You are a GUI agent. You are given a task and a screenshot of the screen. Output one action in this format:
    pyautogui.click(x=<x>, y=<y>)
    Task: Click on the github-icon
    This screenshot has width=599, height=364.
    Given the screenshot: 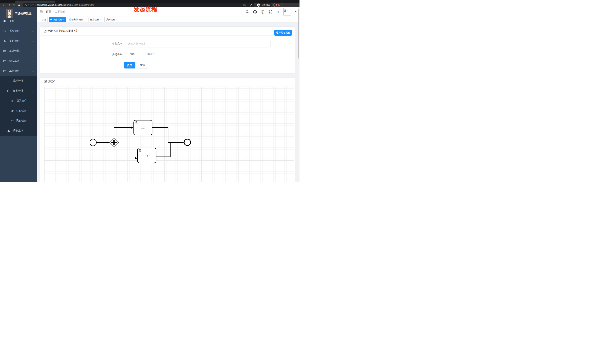 What is the action you would take?
    pyautogui.click(x=255, y=12)
    